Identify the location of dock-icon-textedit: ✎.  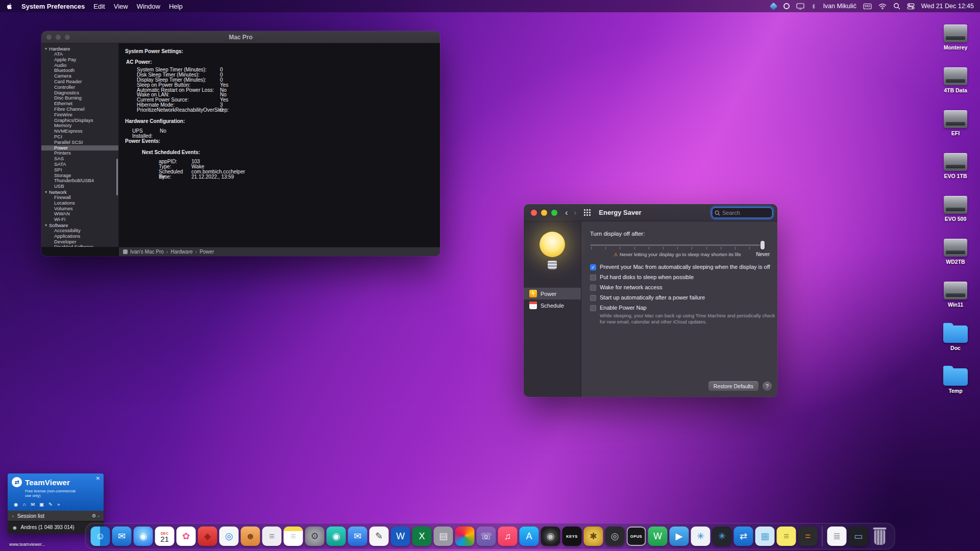
(379, 536).